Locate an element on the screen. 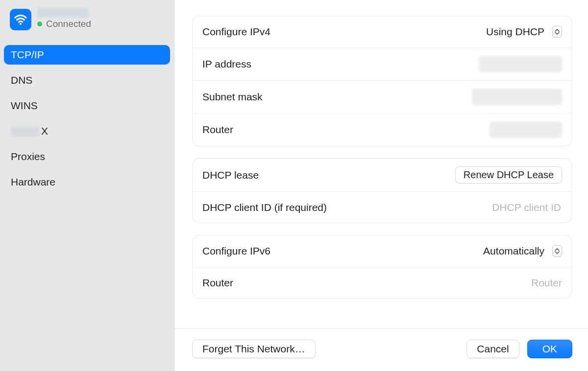  cancel-button: Cancel is located at coordinates (493, 349).